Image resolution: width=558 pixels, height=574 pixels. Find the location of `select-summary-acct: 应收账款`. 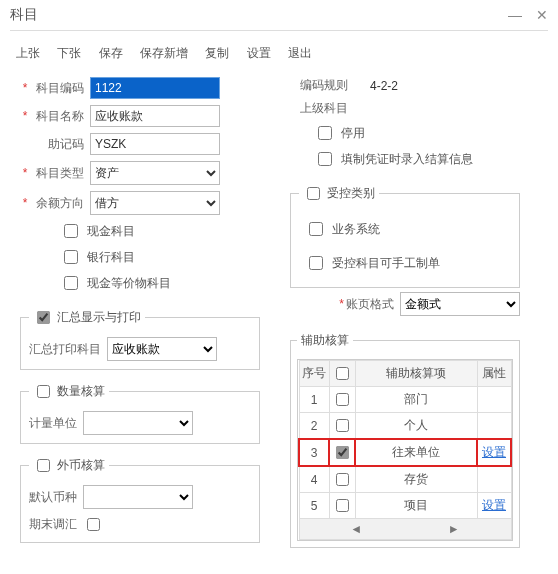

select-summary-acct: 应收账款 is located at coordinates (162, 349).